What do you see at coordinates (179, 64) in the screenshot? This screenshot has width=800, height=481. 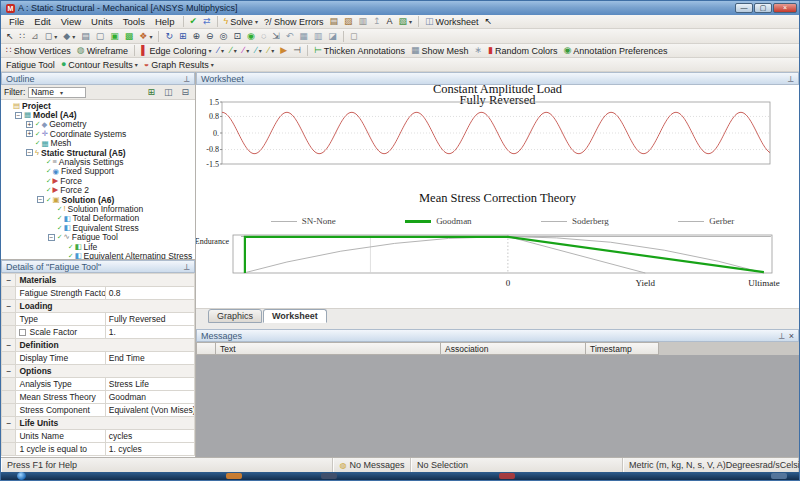 I see `graph-results-button: ◒Graph Results▾` at bounding box center [179, 64].